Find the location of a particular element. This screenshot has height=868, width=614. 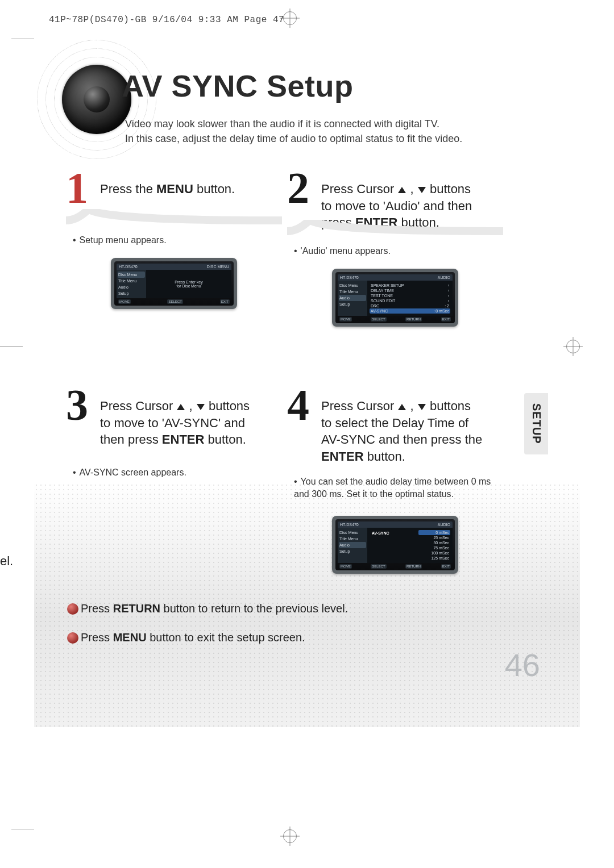

tv1-main: Press Enter key for Disc Menu is located at coordinates (189, 284).